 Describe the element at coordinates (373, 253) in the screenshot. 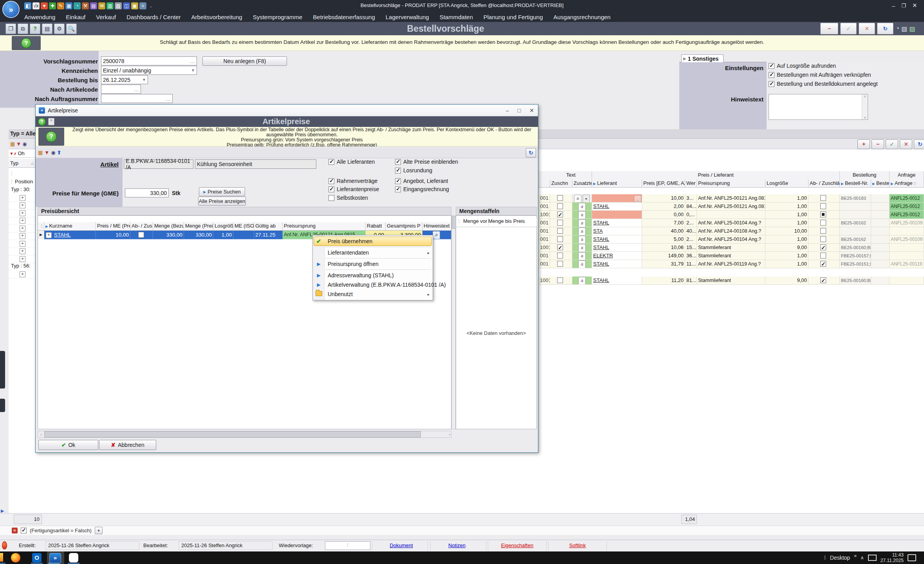

I see `context-menu-item: Lieferantendaten▸` at that location.